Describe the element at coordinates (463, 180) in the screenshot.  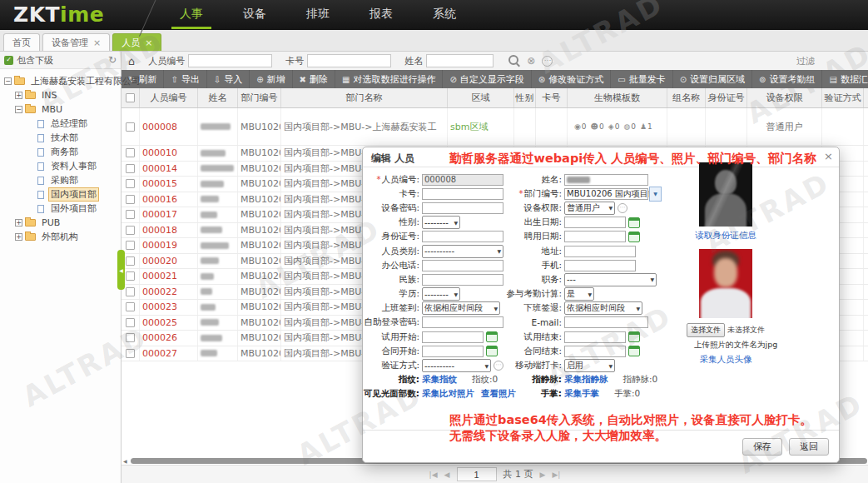
I see `person-id-input: 000008` at that location.